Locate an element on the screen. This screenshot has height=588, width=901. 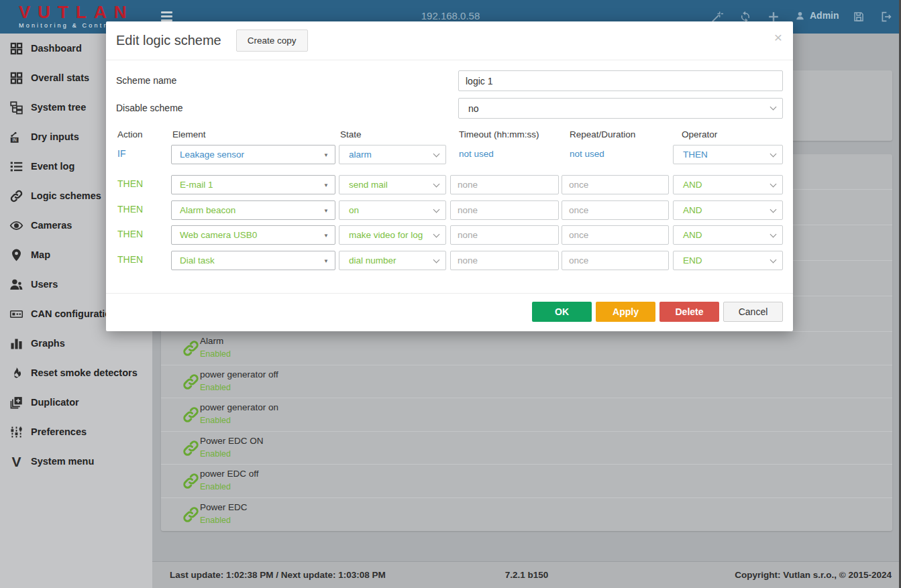
scheme-name: power EDC off is located at coordinates (229, 473).